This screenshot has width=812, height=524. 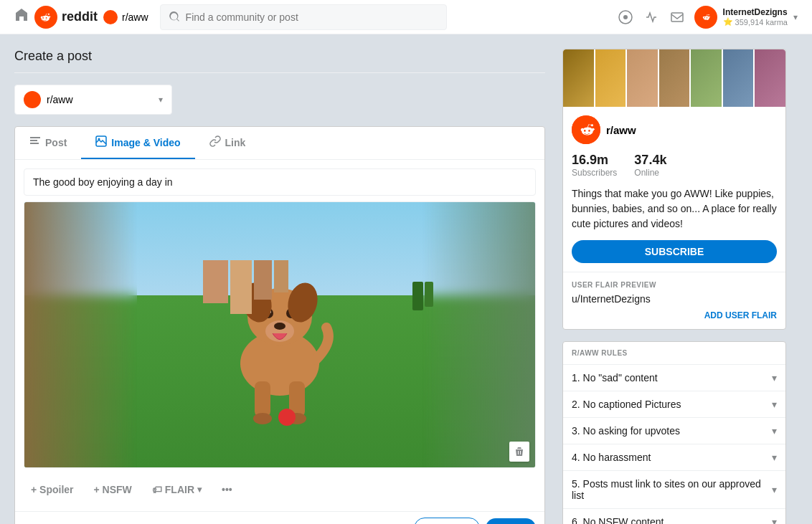 What do you see at coordinates (100, 100) in the screenshot?
I see `sub-select-name: r/aww` at bounding box center [100, 100].